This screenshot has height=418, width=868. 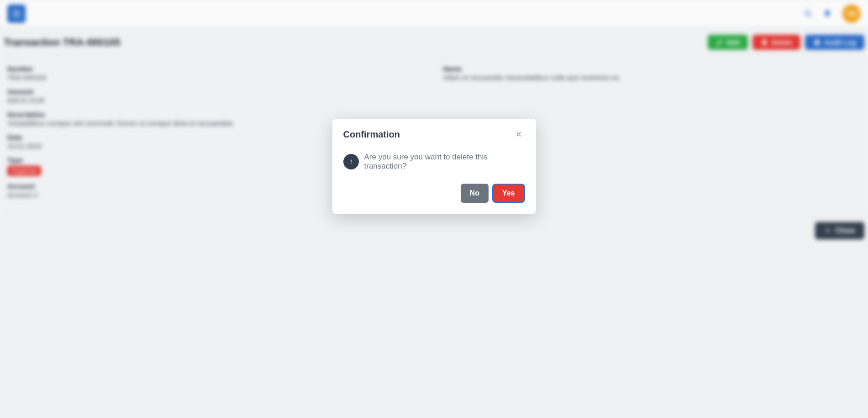 What do you see at coordinates (434, 166) in the screenshot?
I see `confirmation-dialog: Confirmation Are you sure you want to de…` at bounding box center [434, 166].